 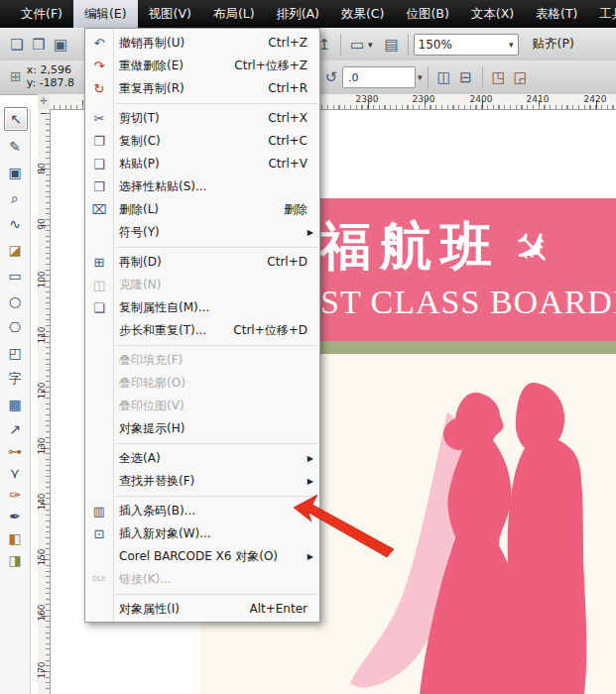 What do you see at coordinates (42, 335) in the screenshot?
I see `ruler-tick-label: 110` at bounding box center [42, 335].